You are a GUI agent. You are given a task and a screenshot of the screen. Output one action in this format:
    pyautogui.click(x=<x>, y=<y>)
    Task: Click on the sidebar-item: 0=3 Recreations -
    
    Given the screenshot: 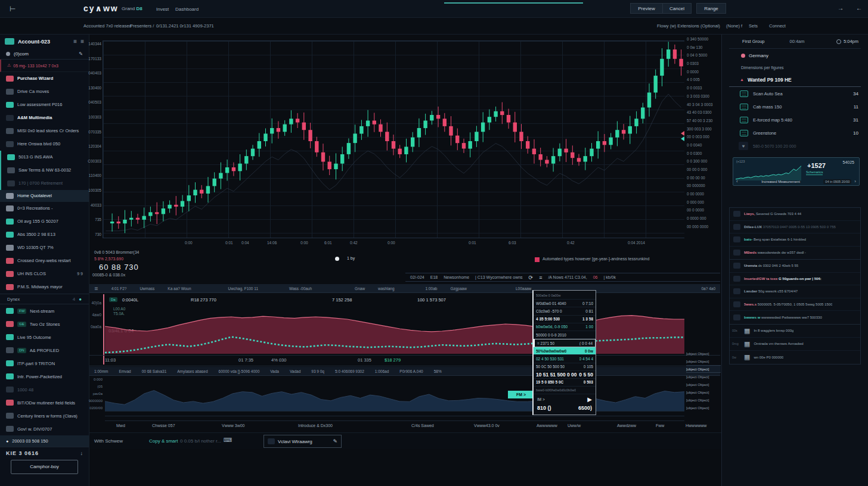 What is the action you would take?
    pyautogui.click(x=44, y=208)
    